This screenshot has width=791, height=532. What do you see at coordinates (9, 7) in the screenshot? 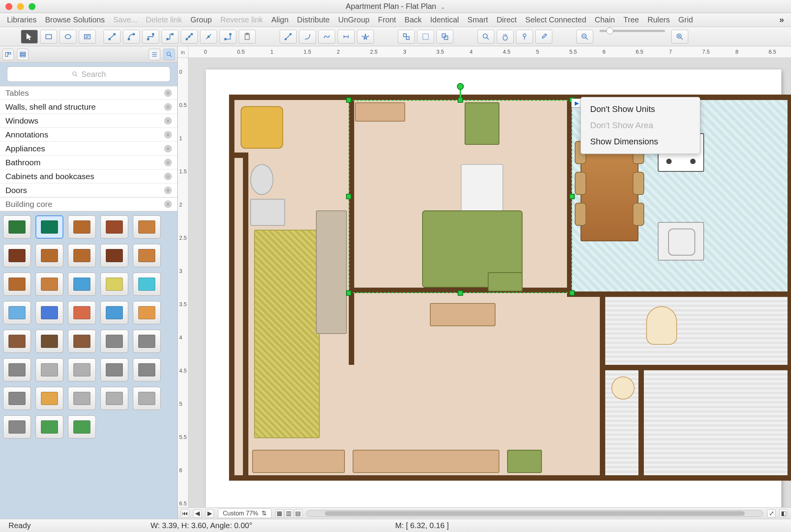
I see `close-window-icon` at bounding box center [9, 7].